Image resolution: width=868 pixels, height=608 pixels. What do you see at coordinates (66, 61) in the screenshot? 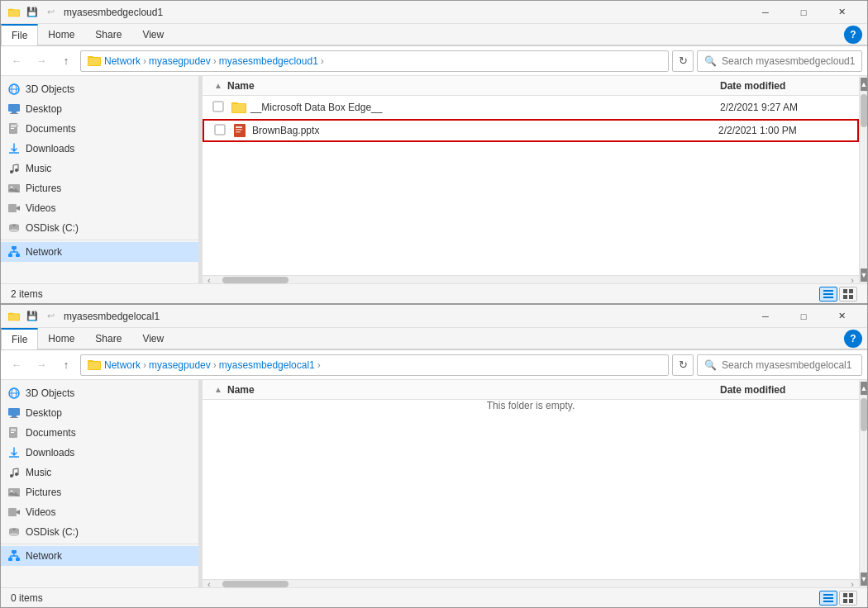
I see `up-btn-1: ↑` at bounding box center [66, 61].